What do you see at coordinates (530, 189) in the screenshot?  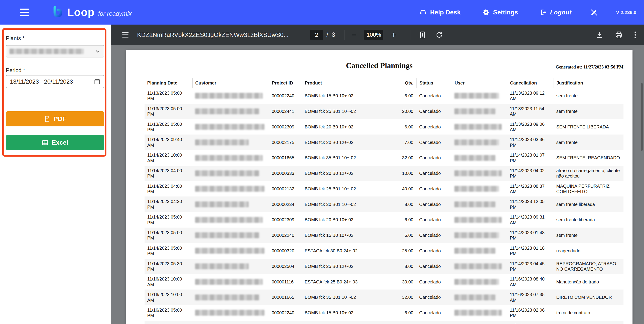 I see `cancellation-cell: 11/14/2023 08:37 AM` at bounding box center [530, 189].